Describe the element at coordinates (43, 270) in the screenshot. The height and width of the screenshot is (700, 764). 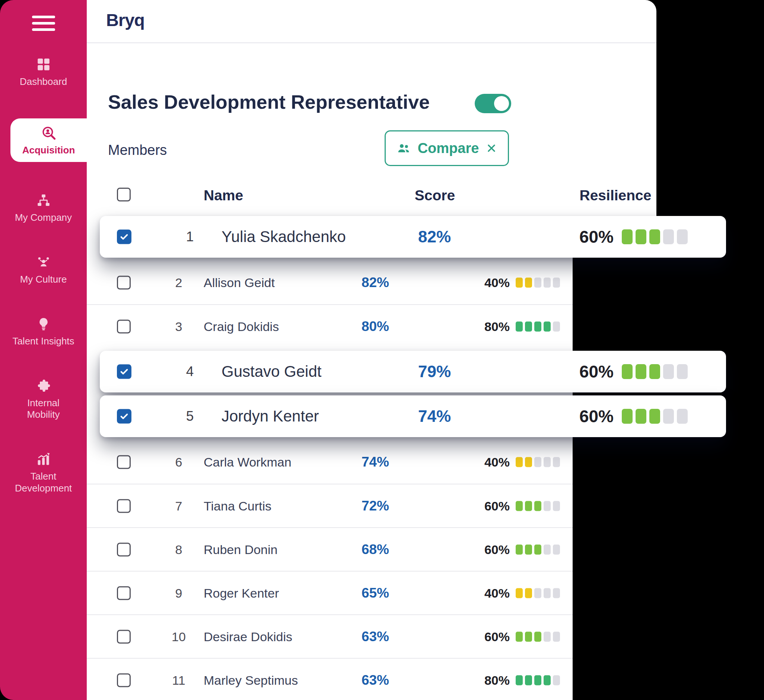
I see `sidebar-item-my-culture: My Culture` at that location.